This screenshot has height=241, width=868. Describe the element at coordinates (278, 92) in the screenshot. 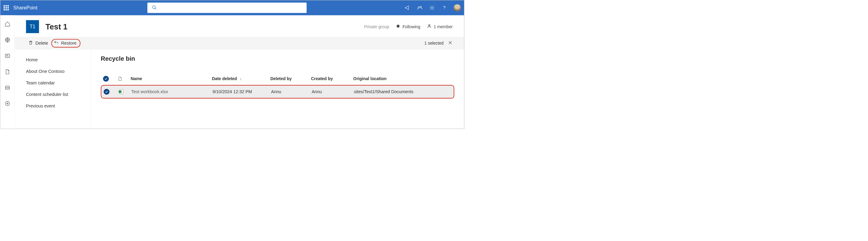

I see `table-row: X Test workbook.xlsx 9/10/2024 12:32 PM …` at that location.